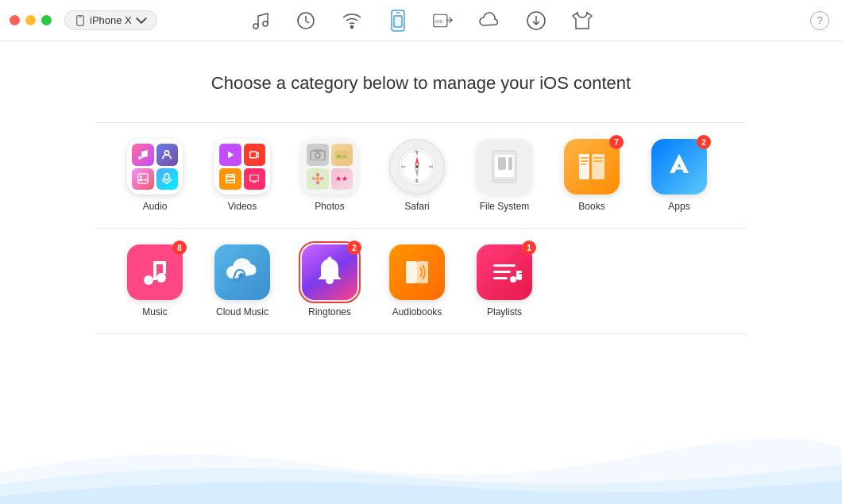 The image size is (842, 504). What do you see at coordinates (504, 312) in the screenshot?
I see `playlists-label: Playlists` at bounding box center [504, 312].